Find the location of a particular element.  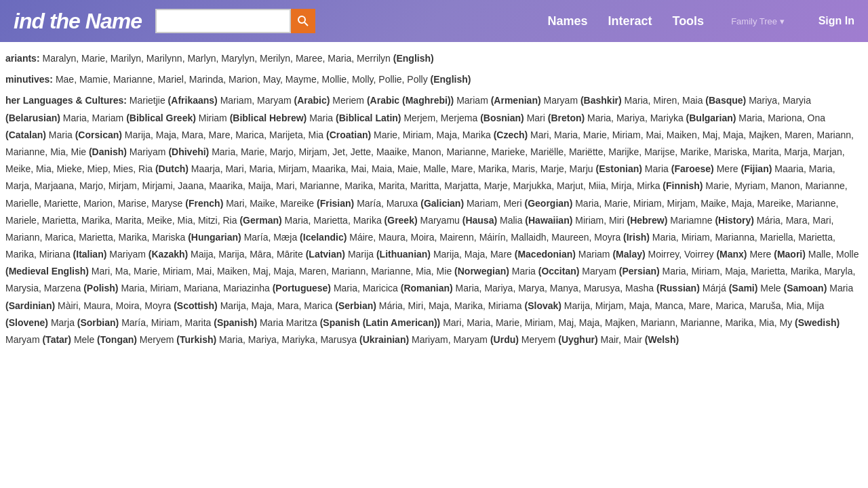

lang-label: (Hawaiian) is located at coordinates (549, 220).